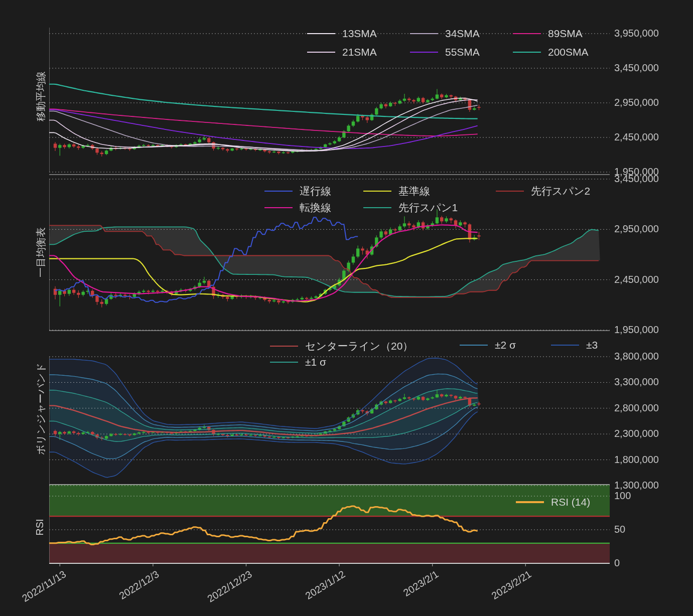  I want to click on legend-item: 先行スパン2, so click(543, 191).